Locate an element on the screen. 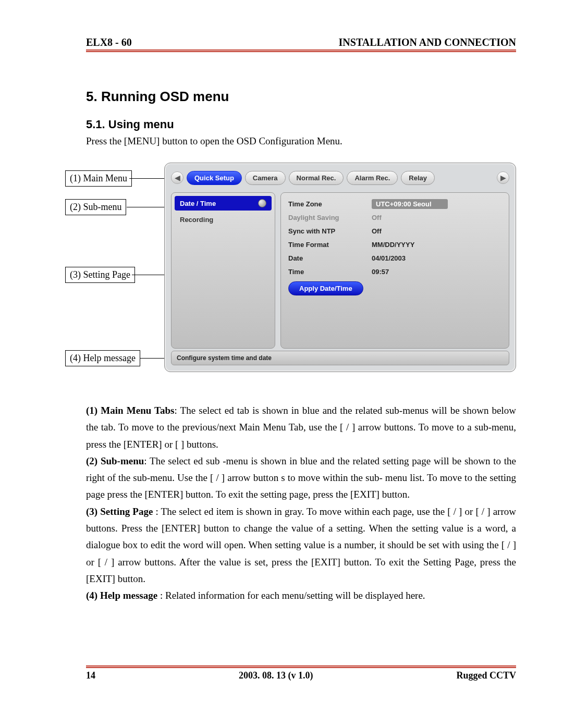 This screenshot has height=728, width=563. footer-brand: Rugged CCTV is located at coordinates (486, 675).